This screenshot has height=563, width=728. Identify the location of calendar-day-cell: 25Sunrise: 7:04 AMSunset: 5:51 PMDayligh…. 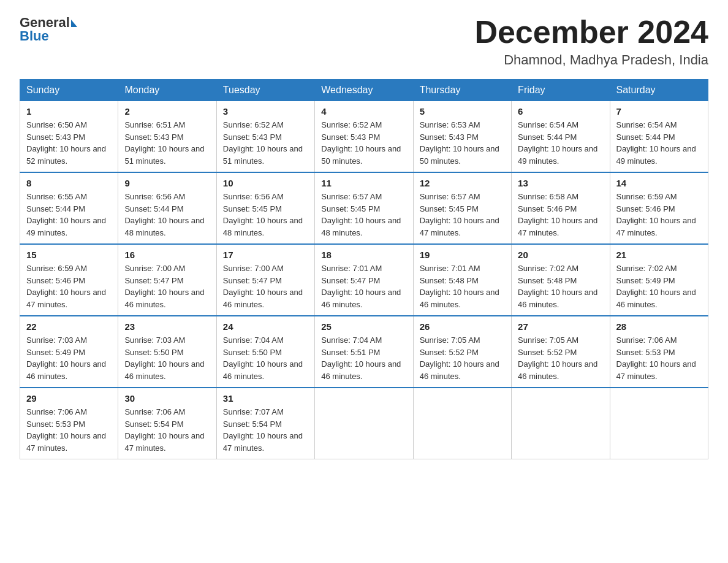
(364, 352).